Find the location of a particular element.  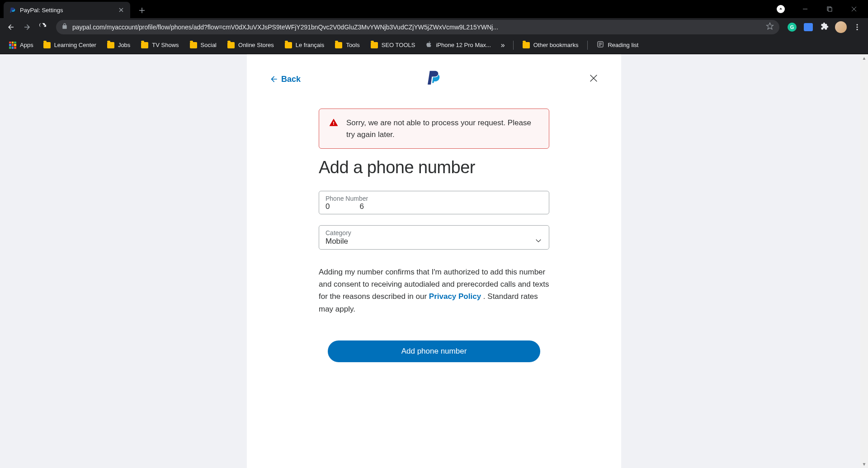

bookmarks-bar: Apps Learning Center Jobs TV Shows Socia… is located at coordinates (434, 45).